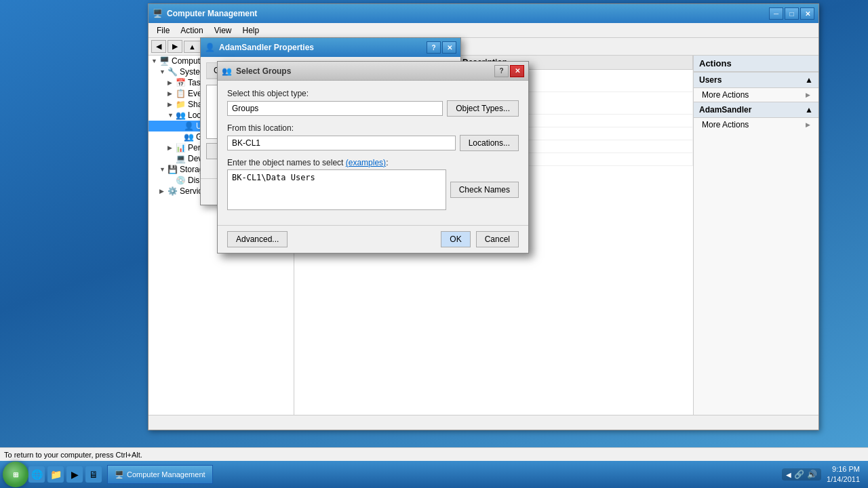  Describe the element at coordinates (792, 14) in the screenshot. I see `window-controls: ─ □ ✕` at that location.